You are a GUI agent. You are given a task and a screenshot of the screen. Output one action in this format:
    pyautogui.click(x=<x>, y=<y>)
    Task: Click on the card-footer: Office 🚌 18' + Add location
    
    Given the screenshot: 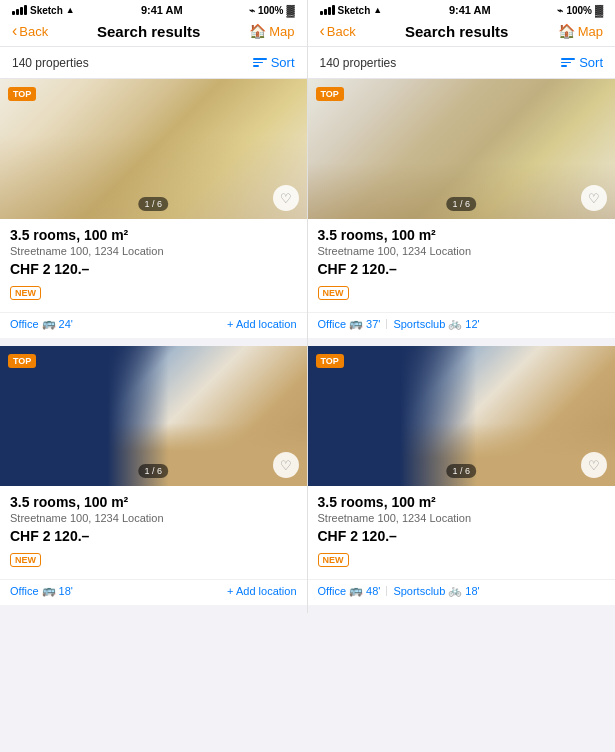 What is the action you would take?
    pyautogui.click(x=154, y=592)
    